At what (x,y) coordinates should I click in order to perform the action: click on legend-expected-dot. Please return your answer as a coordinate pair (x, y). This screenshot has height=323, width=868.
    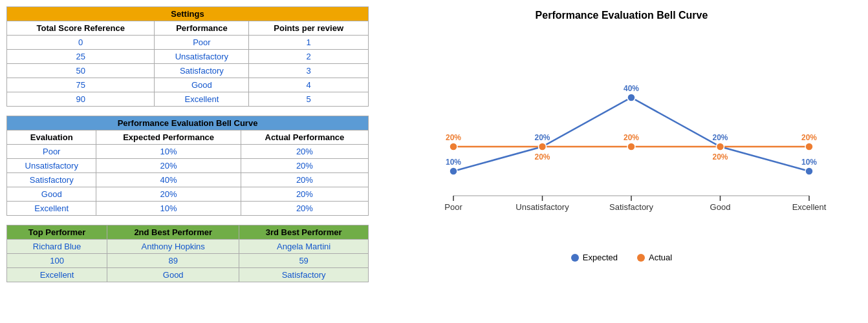
    Looking at the image, I should click on (575, 258).